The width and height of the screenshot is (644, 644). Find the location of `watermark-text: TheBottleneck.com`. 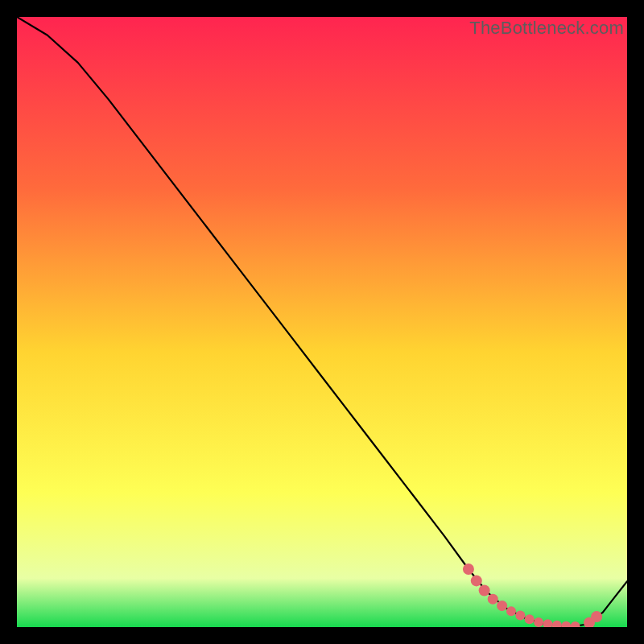

watermark-text: TheBottleneck.com is located at coordinates (547, 28).